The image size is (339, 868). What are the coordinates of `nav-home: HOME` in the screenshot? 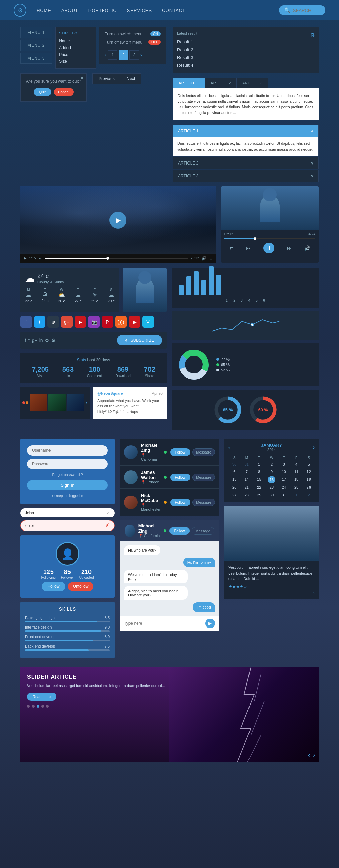 It's located at (44, 10).